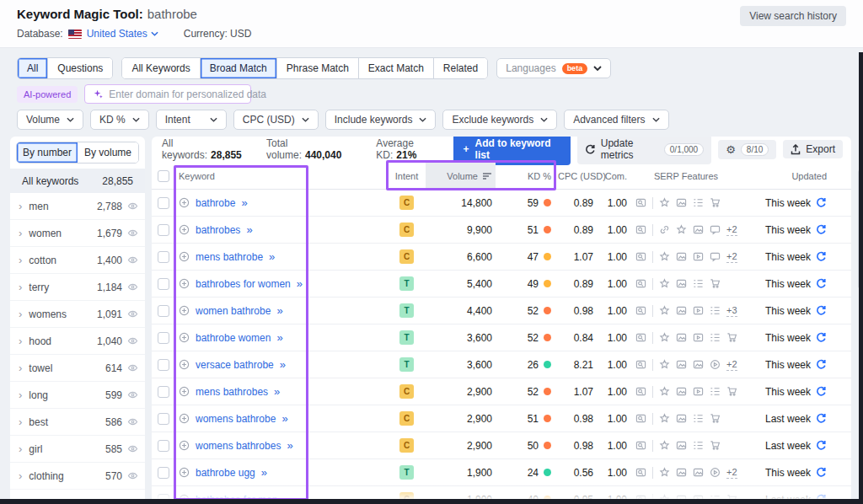  I want to click on sidebar-group-best: › best 586, so click(78, 422).